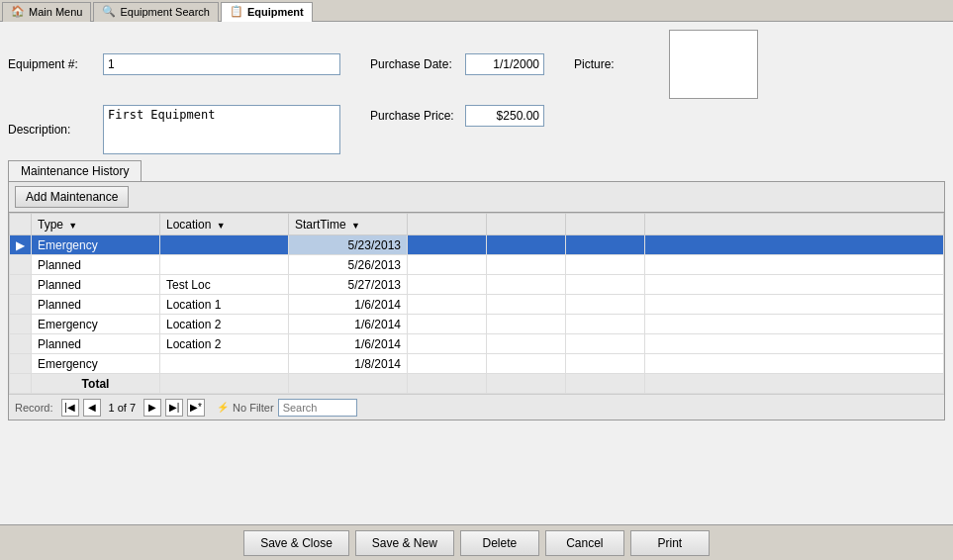 This screenshot has width=953, height=560. What do you see at coordinates (92, 408) in the screenshot?
I see `nav-prev-button: ◀` at bounding box center [92, 408].